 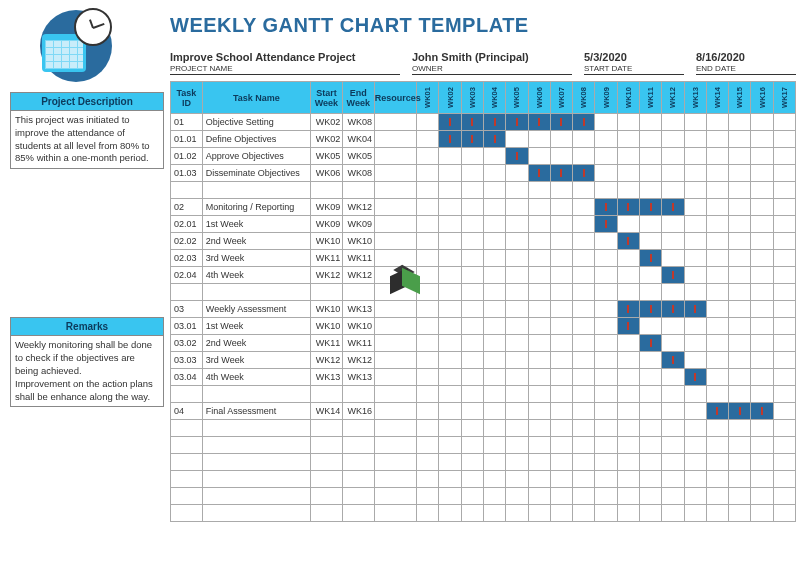 I want to click on cell-ew: WK08, so click(x=358, y=122).